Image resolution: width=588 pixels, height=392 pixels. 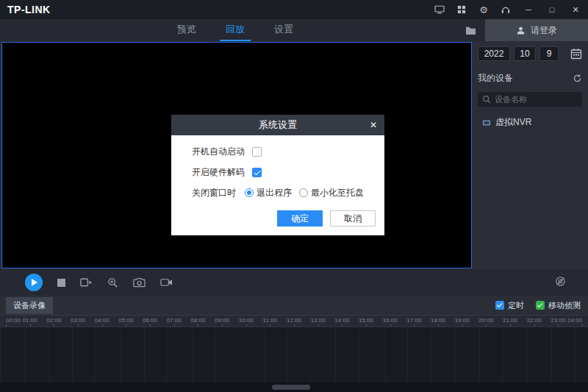 I want to click on frame-step-icon, so click(x=87, y=282).